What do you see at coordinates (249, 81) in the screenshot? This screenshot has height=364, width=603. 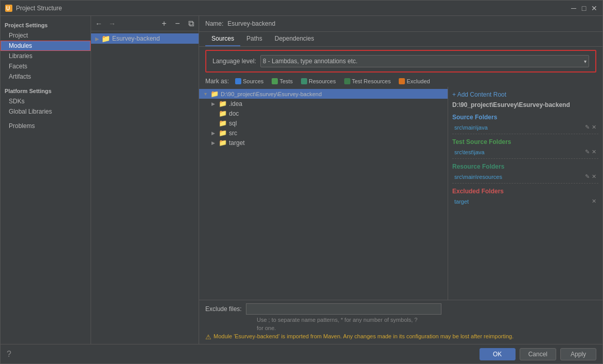 I see `mark-badge-sources: Sources` at bounding box center [249, 81].